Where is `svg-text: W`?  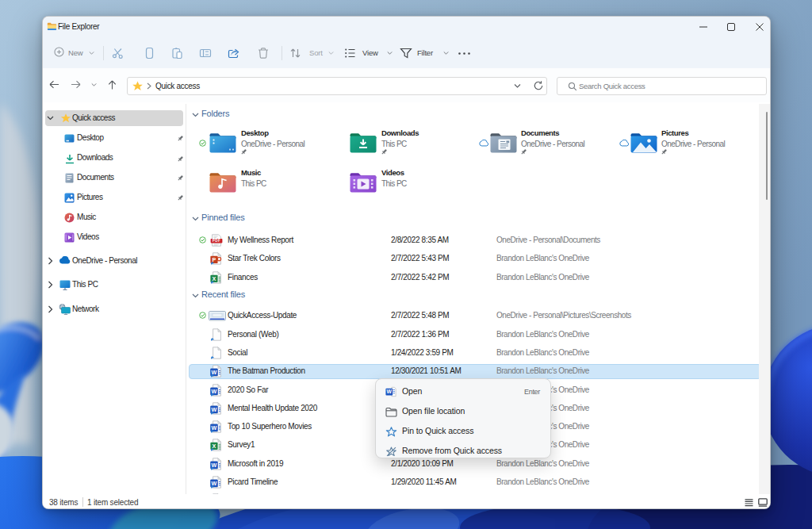 svg-text: W is located at coordinates (390, 392).